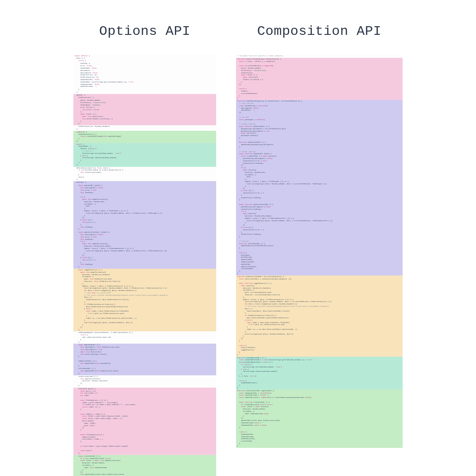  Describe the element at coordinates (145, 300) in the screenshot. I see `options-toggle-fav: async toggleFavorite () { await this.$ap…` at that location.